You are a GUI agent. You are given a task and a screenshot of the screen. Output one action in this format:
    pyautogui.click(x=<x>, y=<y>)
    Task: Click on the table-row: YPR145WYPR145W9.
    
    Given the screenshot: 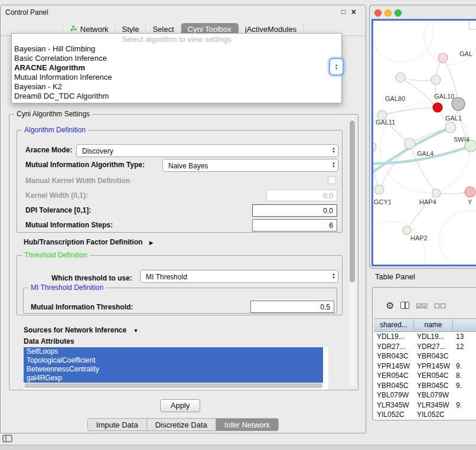 What is the action you would take?
    pyautogui.click(x=425, y=366)
    